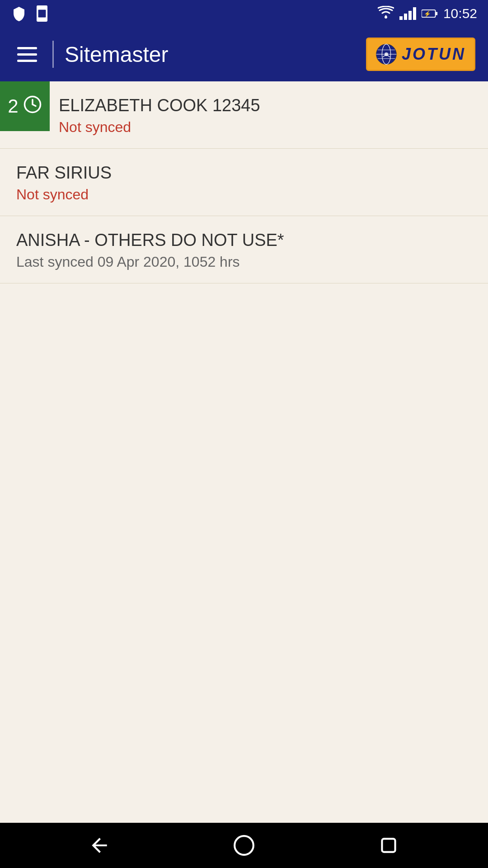 Image resolution: width=488 pixels, height=868 pixels. Describe the element at coordinates (13, 106) in the screenshot. I see `badge-count: 2` at that location.